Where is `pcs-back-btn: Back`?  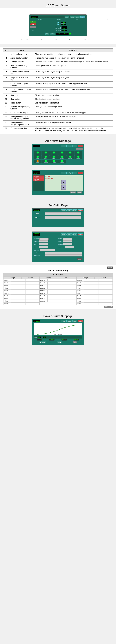
pcs-back-btn: Back is located at coordinates (110, 268).